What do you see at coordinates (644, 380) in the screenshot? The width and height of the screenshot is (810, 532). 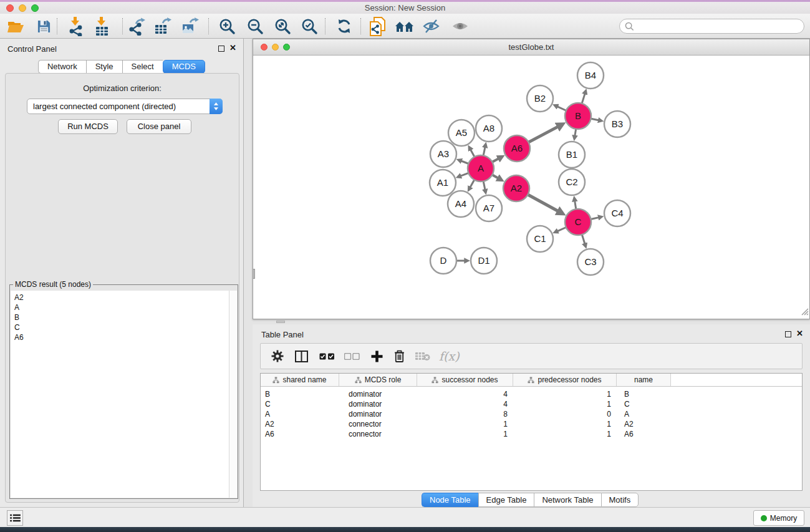 I see `column-header: name` at bounding box center [644, 380].